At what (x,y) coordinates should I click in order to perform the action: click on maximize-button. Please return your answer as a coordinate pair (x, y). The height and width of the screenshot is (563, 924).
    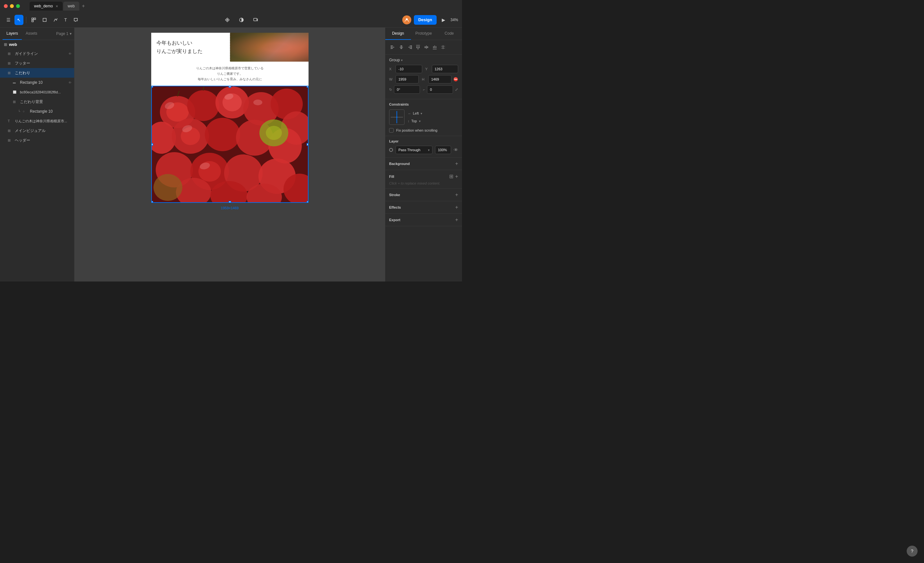
    Looking at the image, I should click on (18, 6).